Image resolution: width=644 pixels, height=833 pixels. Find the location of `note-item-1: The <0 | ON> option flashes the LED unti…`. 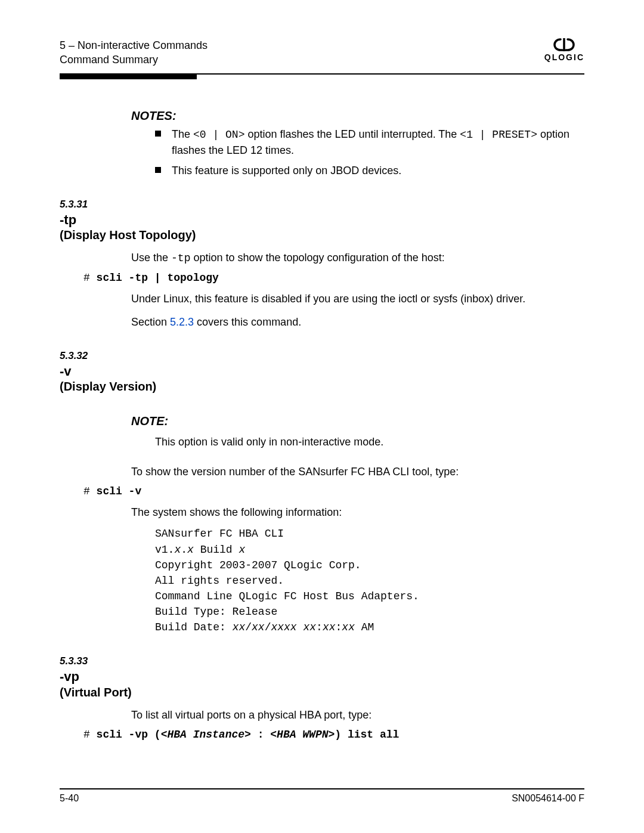

note-item-1: The <0 | ON> option flashes the LED unti… is located at coordinates (368, 142).